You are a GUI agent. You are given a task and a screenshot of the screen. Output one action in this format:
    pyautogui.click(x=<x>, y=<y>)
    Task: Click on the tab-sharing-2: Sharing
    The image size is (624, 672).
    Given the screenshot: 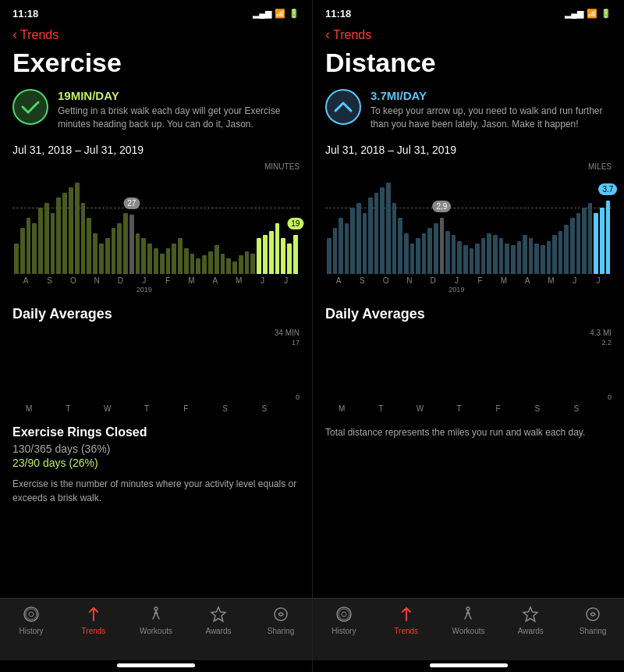 What is the action you would take?
    pyautogui.click(x=593, y=620)
    